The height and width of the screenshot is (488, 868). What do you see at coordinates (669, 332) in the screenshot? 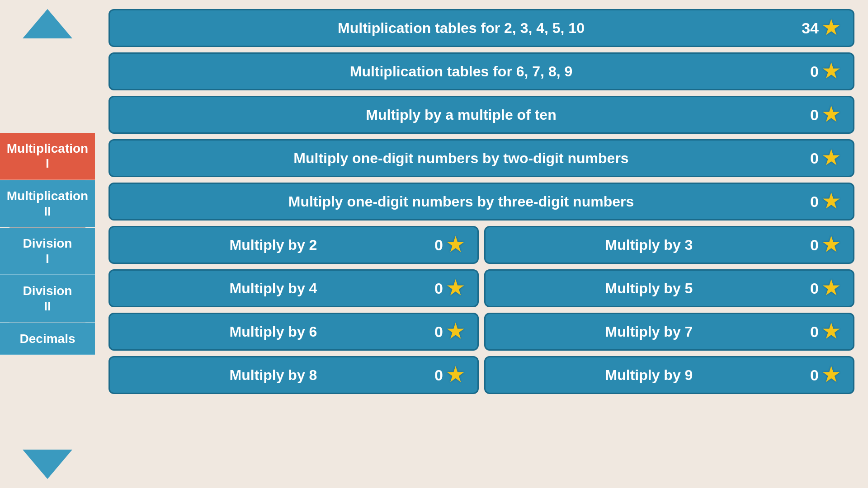
I see `topic-multiply-by-7: Multiply by 7 0 ★` at bounding box center [669, 332].